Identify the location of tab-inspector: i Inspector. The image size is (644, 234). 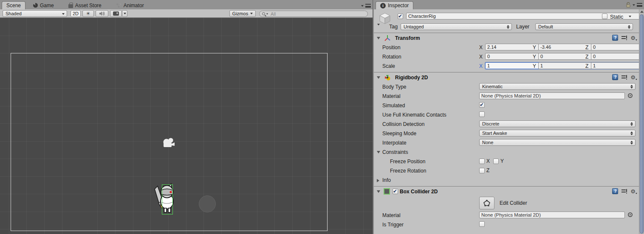
(394, 5).